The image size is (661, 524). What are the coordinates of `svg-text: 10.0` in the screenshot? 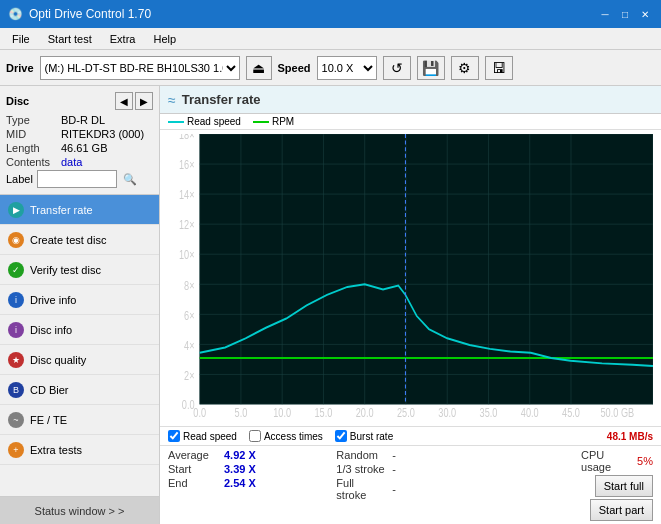 It's located at (282, 412).